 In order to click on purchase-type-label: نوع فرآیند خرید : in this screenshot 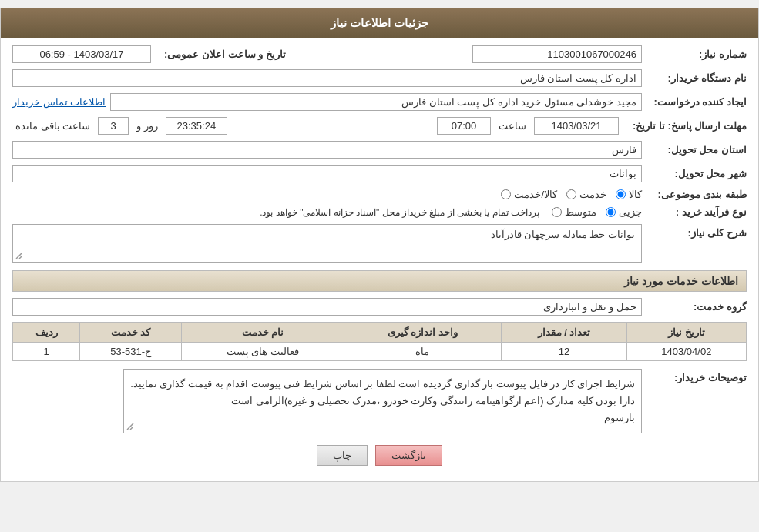, I will do `click(697, 212)`.